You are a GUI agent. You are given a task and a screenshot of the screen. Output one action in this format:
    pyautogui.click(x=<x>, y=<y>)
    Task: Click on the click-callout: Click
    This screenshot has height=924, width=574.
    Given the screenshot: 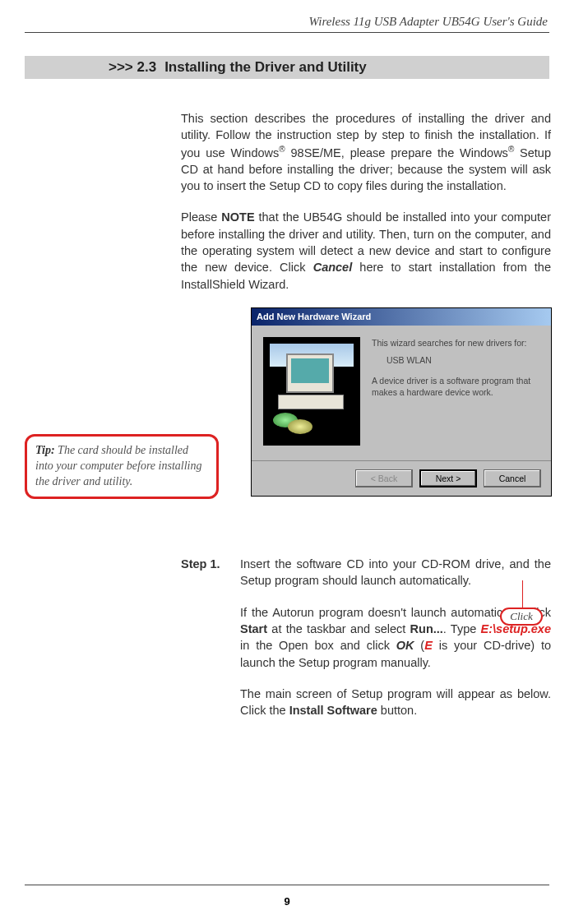 What is the action you would take?
    pyautogui.click(x=521, y=617)
    